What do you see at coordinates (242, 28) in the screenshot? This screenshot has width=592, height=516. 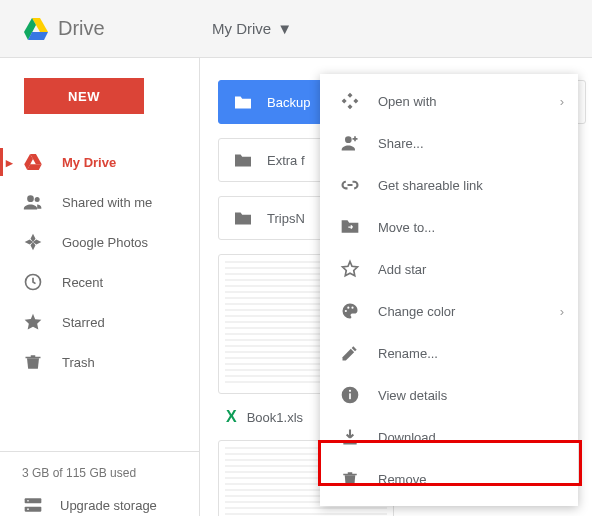 I see `breadcrumb-label: My Drive` at bounding box center [242, 28].